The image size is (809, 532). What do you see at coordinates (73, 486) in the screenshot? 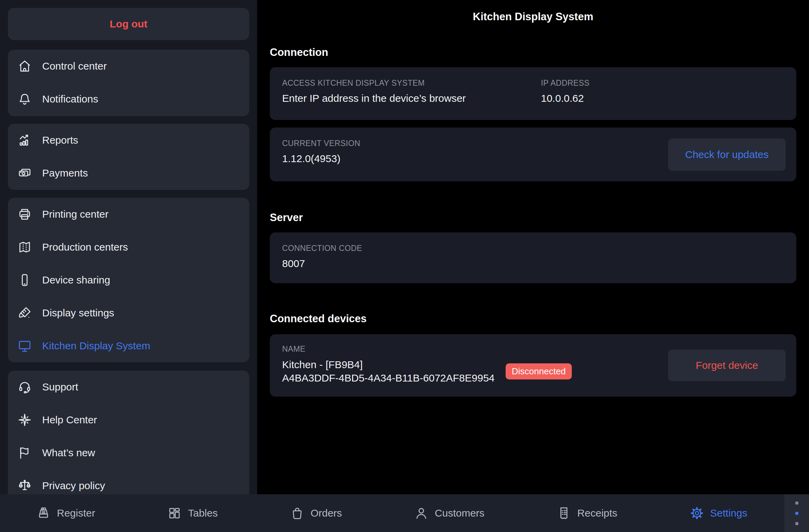
I see `sidebar-item-label: Privacy policy` at bounding box center [73, 486].